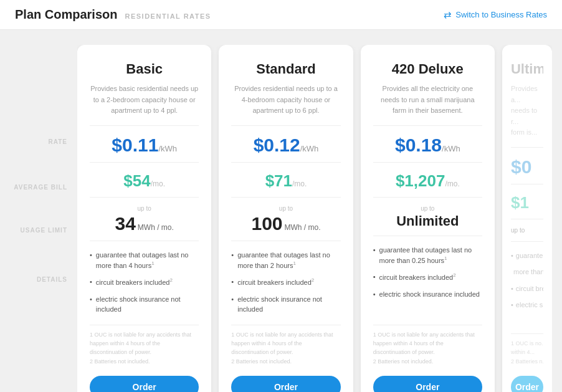 The width and height of the screenshot is (562, 392). What do you see at coordinates (135, 145) in the screenshot?
I see `rate-value-basic: $0.11` at bounding box center [135, 145].